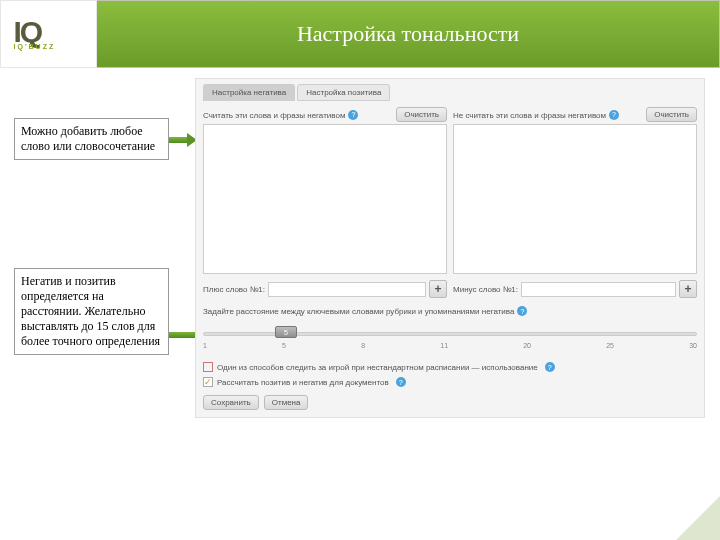  Describe the element at coordinates (672, 114) in the screenshot. I see `clear-exclude-button: Очистить` at that location.